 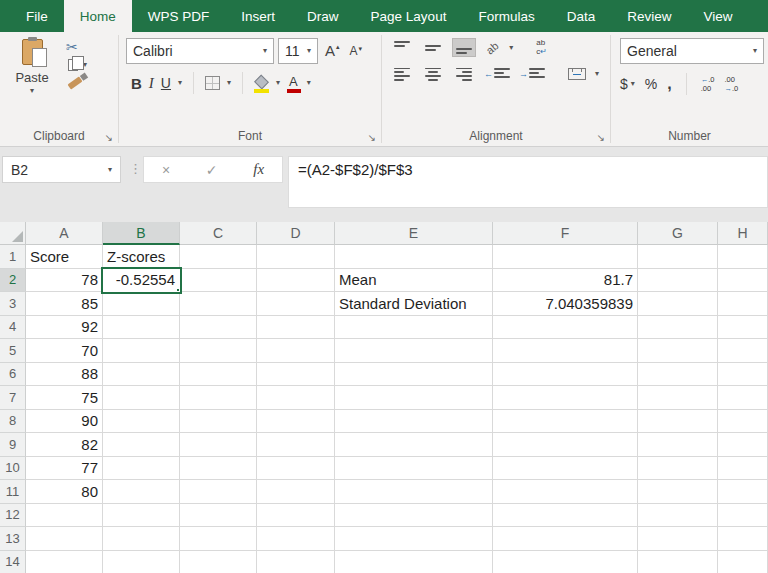 I want to click on cell-G4, so click(x=678, y=328).